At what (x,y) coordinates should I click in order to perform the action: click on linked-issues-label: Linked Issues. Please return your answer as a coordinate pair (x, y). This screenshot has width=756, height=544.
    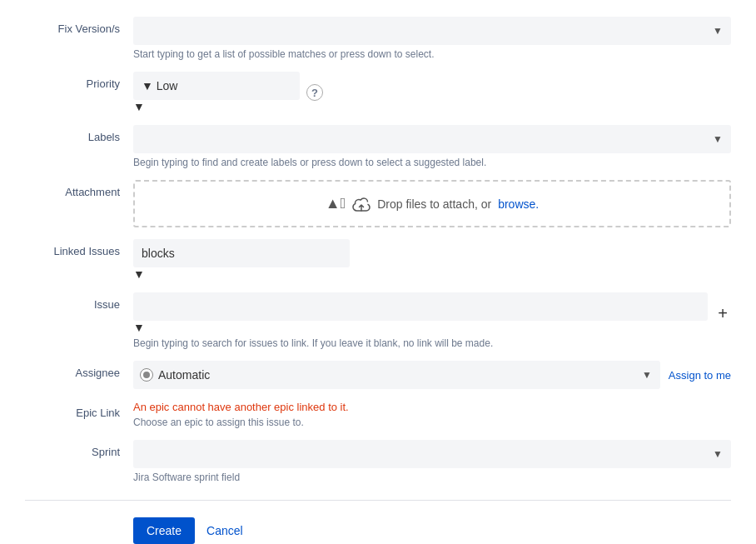
    Looking at the image, I should click on (79, 248).